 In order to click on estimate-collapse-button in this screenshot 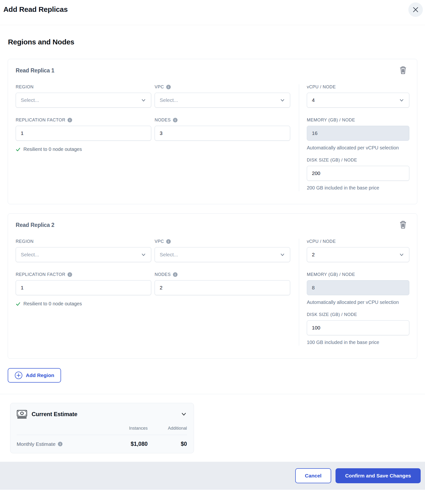, I will do `click(184, 414)`.